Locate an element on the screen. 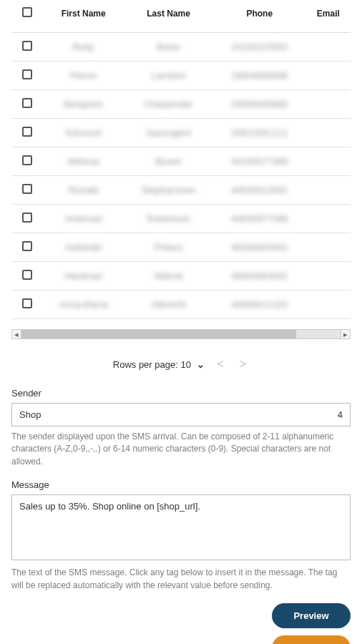 Image resolution: width=362 pixels, height=644 pixels. cell-first-name: Melissa is located at coordinates (84, 162).